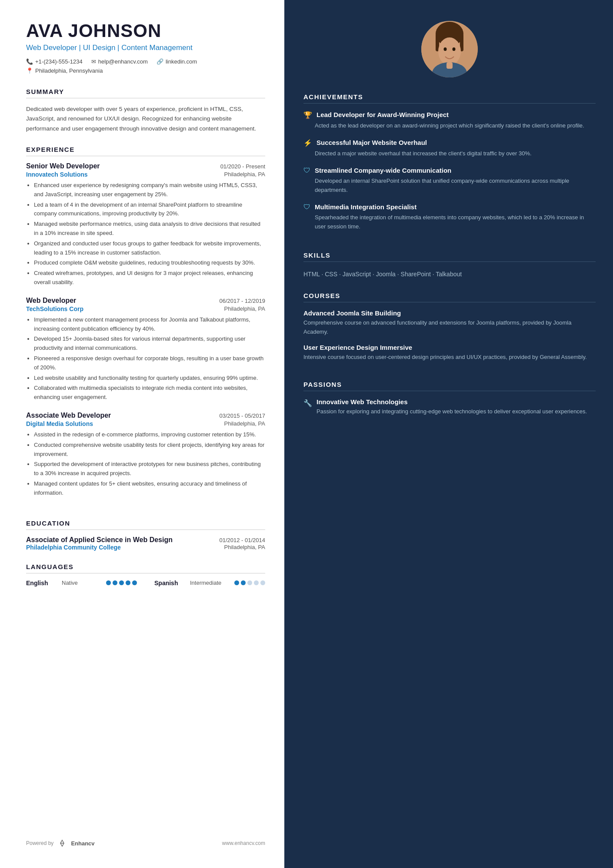 The image size is (613, 868). Describe the element at coordinates (150, 435) in the screenshot. I see `bullet-item: Assisted in the redesign of e-commerce p…` at that location.